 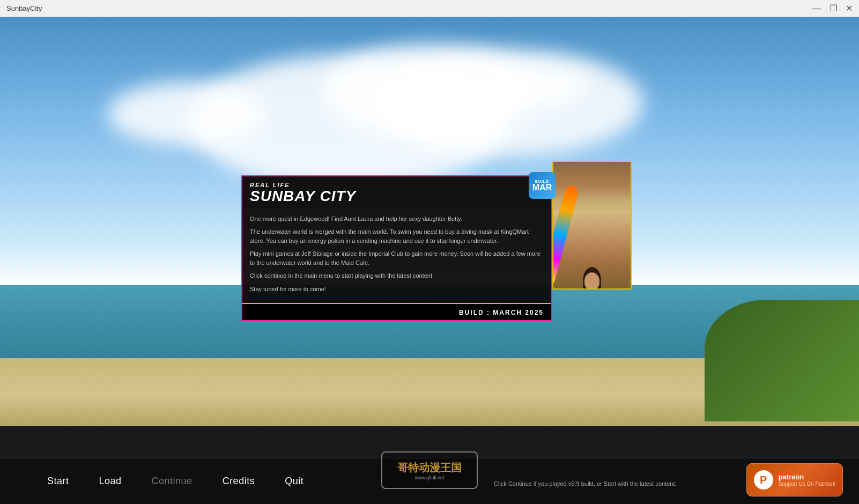 I want to click on title-bar: SunbayCity — ❐ ✕, so click(x=430, y=9).